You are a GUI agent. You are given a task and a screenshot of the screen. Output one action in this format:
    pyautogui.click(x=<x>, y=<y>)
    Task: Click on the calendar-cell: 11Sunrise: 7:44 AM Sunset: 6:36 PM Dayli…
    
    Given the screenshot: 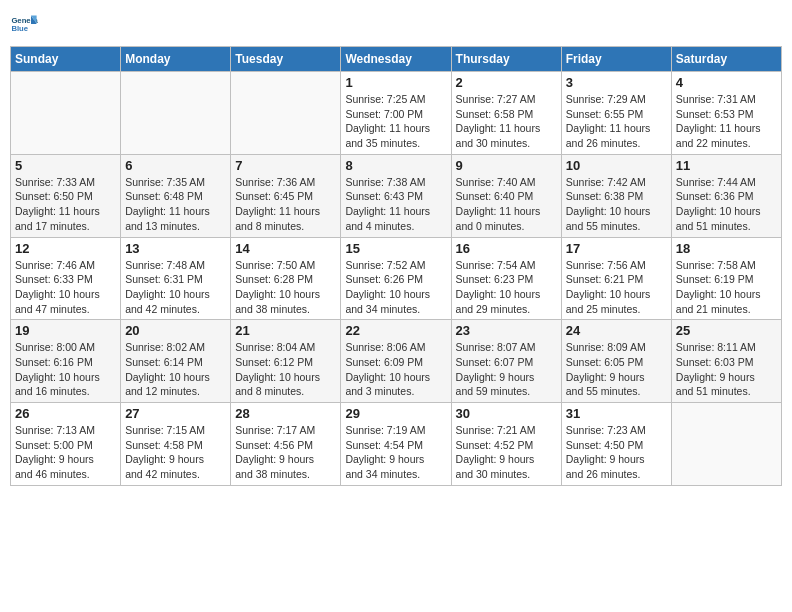 What is the action you would take?
    pyautogui.click(x=726, y=196)
    